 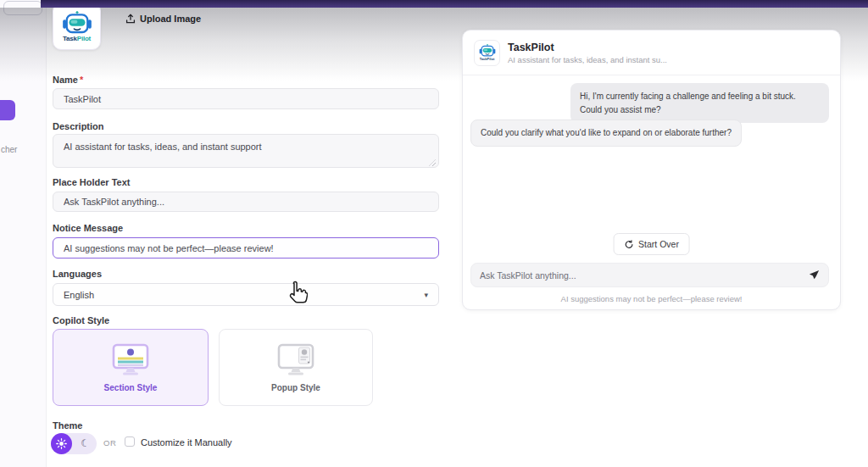 What do you see at coordinates (246, 98) in the screenshot?
I see `name-input` at bounding box center [246, 98].